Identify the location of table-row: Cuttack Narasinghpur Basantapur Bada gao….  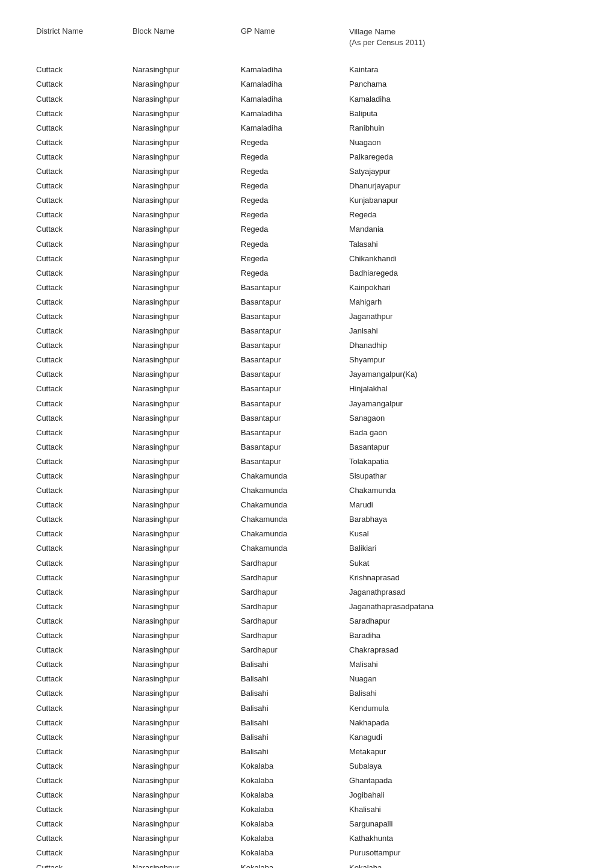
(307, 433).